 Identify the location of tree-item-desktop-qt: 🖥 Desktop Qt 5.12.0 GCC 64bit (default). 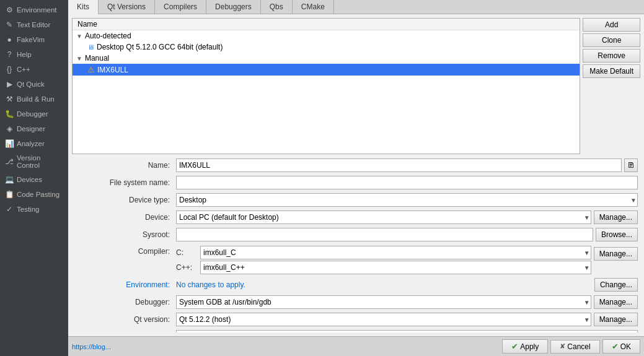
(326, 47).